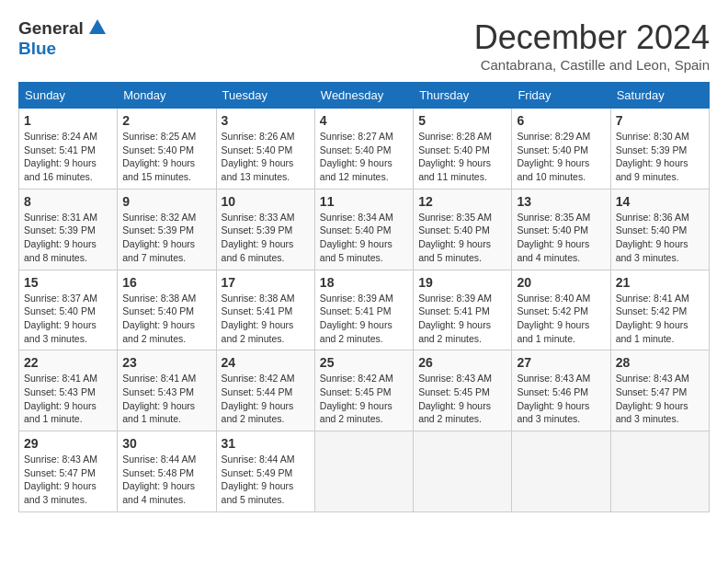  I want to click on day-number: 4, so click(364, 121).